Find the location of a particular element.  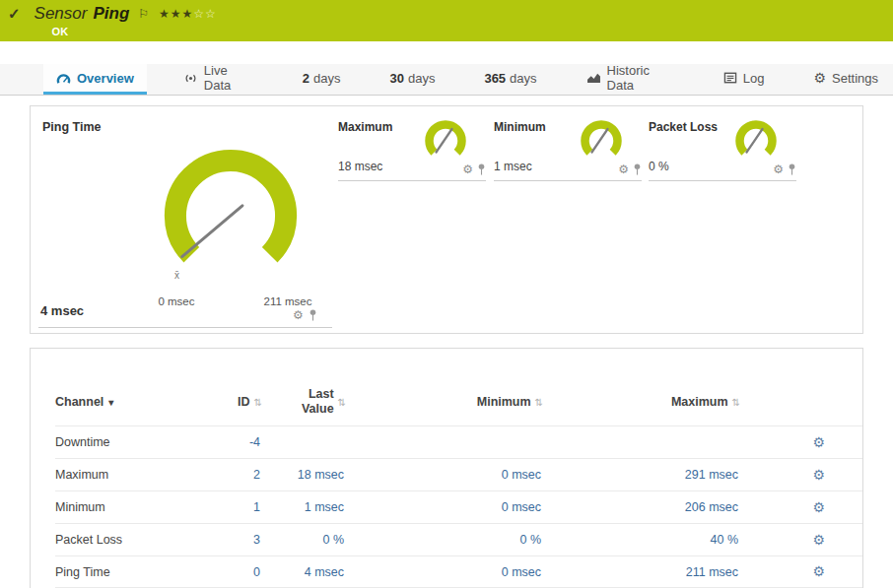

maximum-gauge is located at coordinates (446, 141).